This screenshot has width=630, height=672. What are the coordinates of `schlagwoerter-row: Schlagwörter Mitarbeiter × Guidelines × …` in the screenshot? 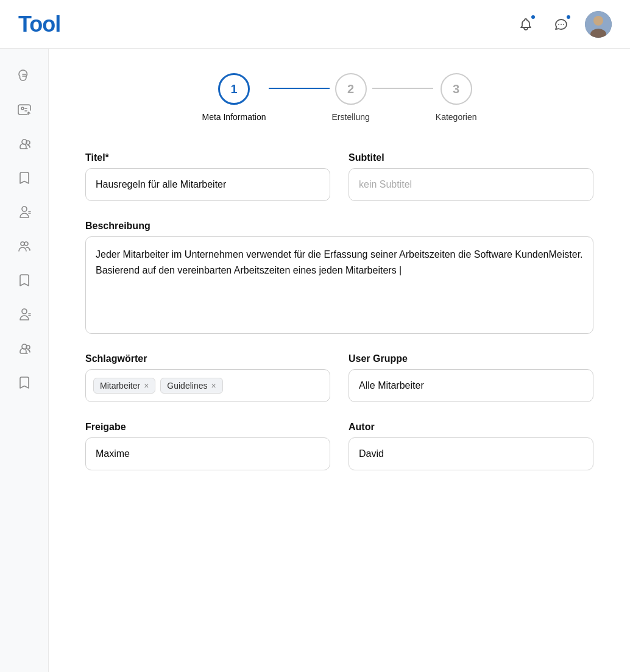 It's located at (339, 378).